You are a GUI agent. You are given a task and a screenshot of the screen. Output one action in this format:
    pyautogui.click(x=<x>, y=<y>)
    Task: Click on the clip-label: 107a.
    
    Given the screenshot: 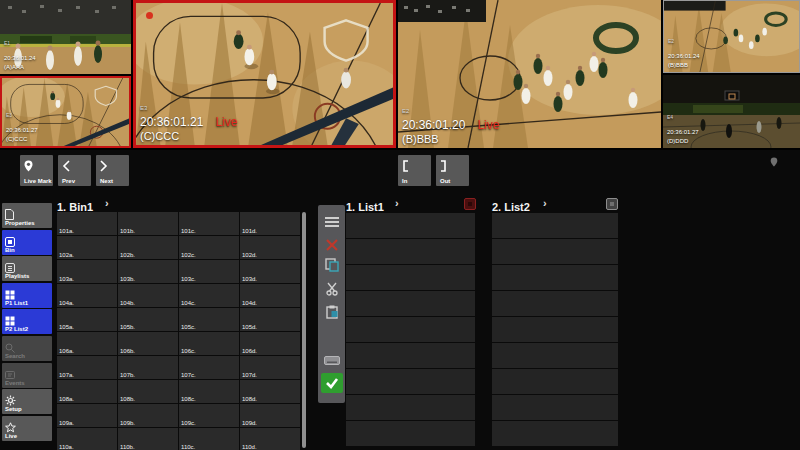 What is the action you would take?
    pyautogui.click(x=66, y=375)
    